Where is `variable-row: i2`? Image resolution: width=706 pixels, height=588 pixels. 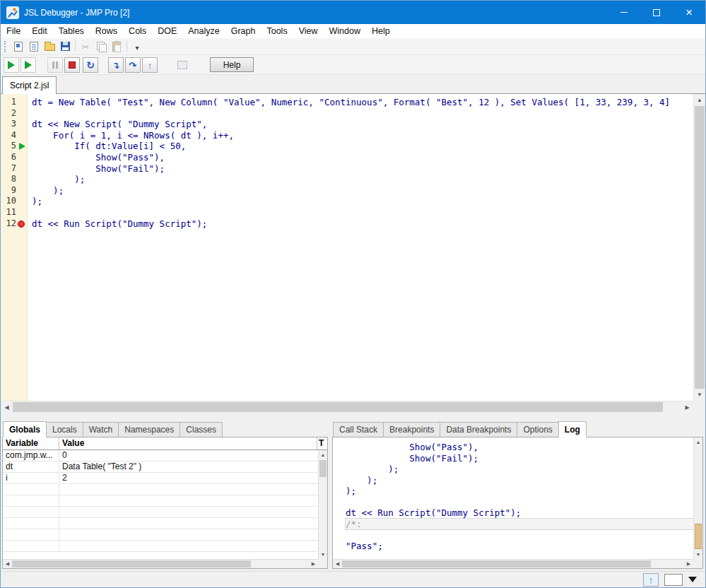 variable-row: i2 is located at coordinates (160, 478).